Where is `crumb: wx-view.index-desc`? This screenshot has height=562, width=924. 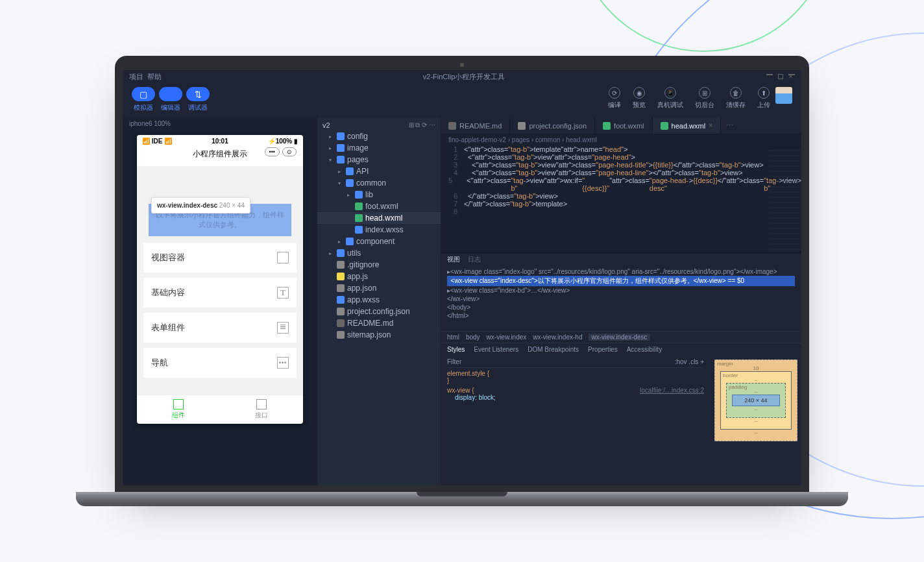
crumb: wx-view.index-desc is located at coordinates (619, 337).